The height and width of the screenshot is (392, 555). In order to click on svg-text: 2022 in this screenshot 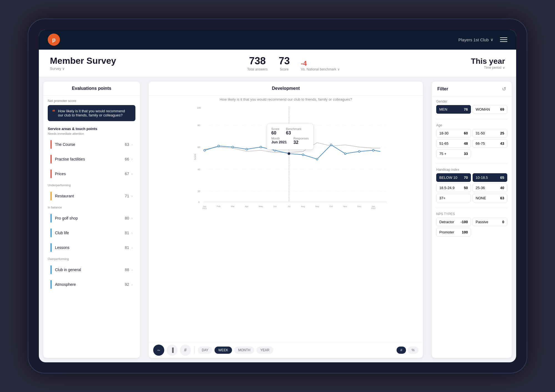, I will do `click(373, 208)`.